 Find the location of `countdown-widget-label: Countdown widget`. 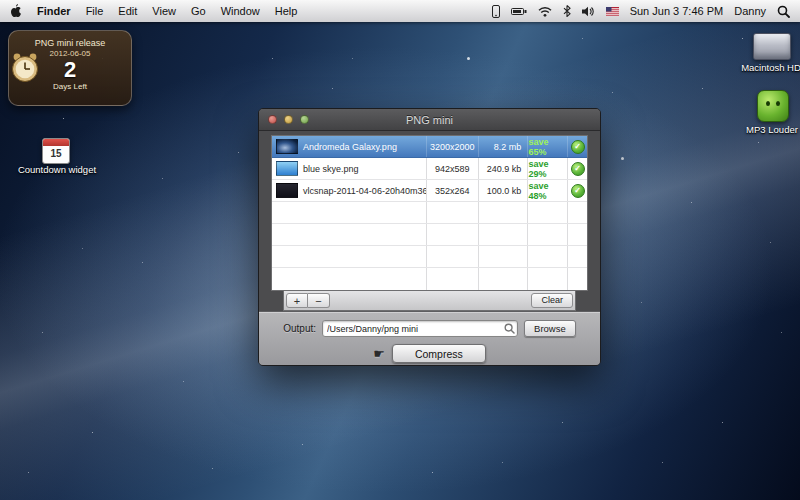

countdown-widget-label: Countdown widget is located at coordinates (57, 170).